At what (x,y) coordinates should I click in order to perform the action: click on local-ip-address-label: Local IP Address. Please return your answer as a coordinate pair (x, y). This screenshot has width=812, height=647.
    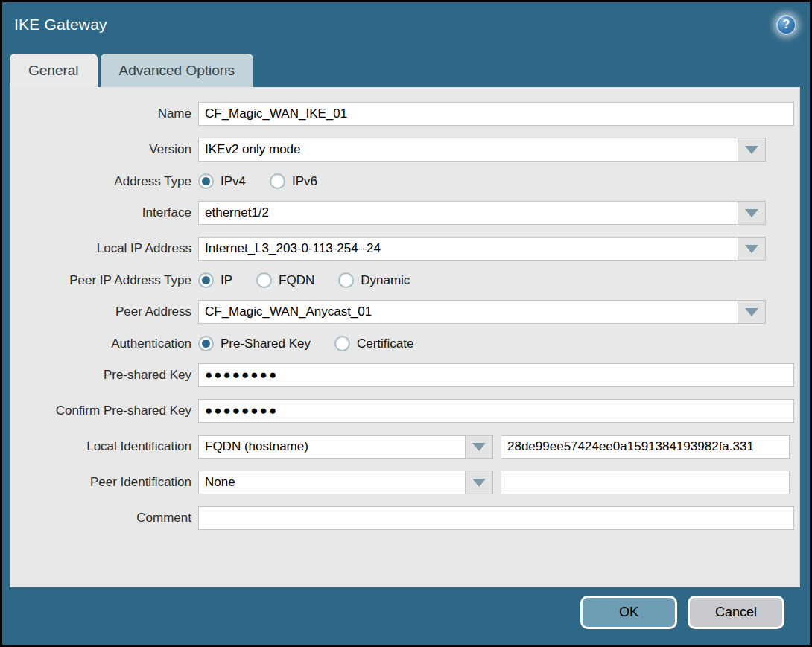
    Looking at the image, I should click on (104, 249).